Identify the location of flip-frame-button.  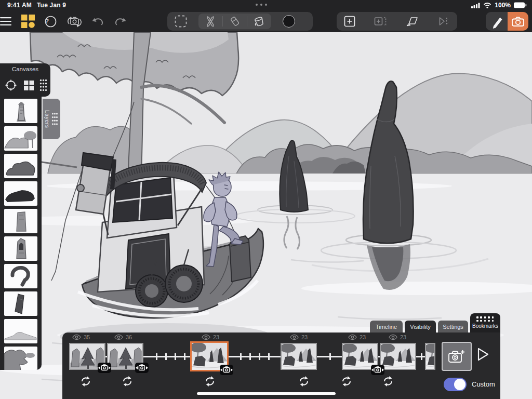
(444, 21).